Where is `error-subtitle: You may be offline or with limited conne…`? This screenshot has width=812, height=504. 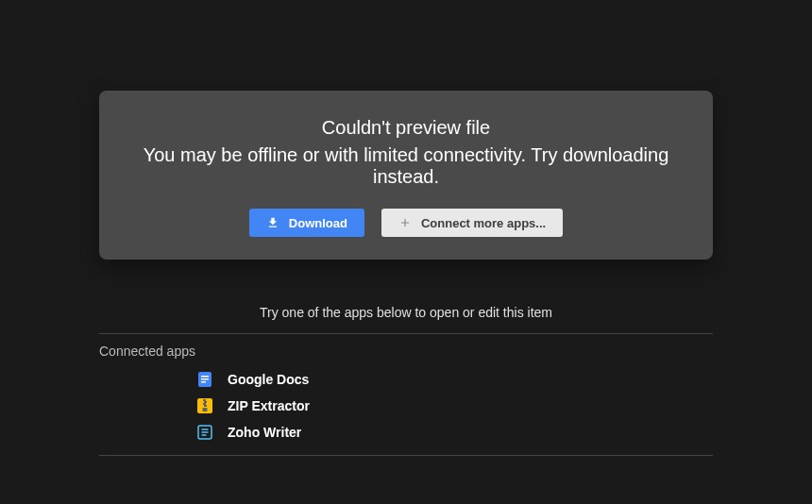
error-subtitle: You may be offline or with limited conne… is located at coordinates (406, 166).